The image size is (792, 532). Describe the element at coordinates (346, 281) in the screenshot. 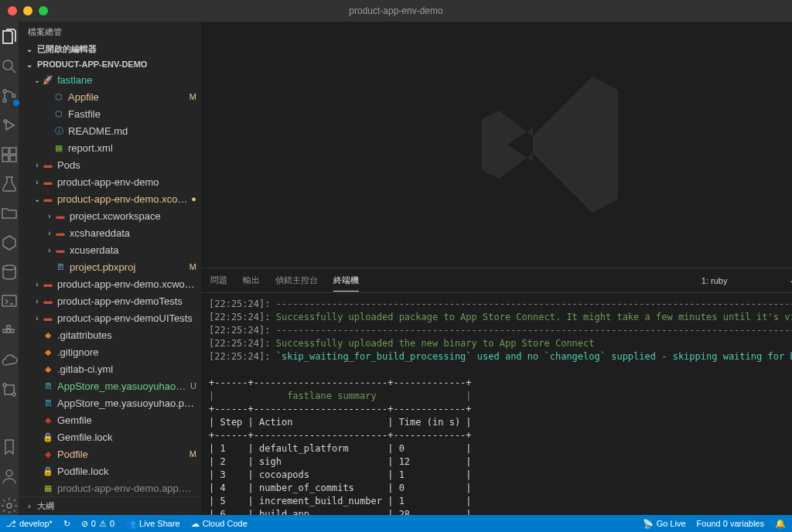

I see `tab-terminal: 終端機` at that location.